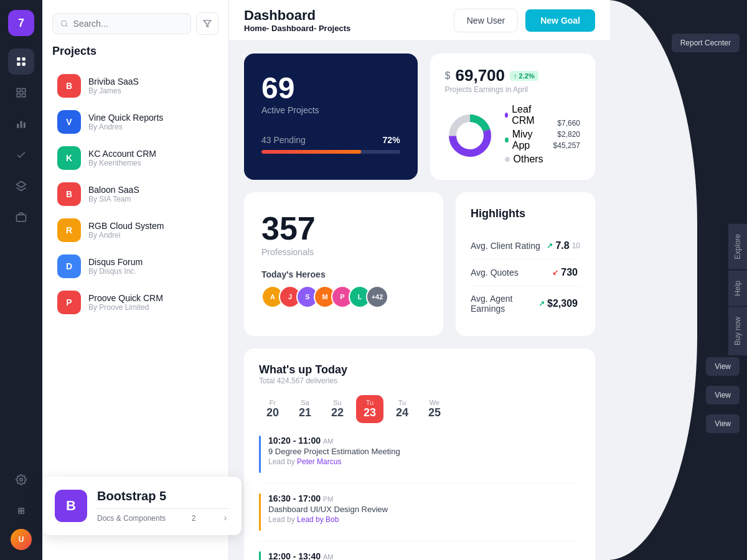 The width and height of the screenshot is (747, 560). Describe the element at coordinates (136, 302) in the screenshot. I see `project-item: P Proove Quick CRM By Proove Limited` at that location.